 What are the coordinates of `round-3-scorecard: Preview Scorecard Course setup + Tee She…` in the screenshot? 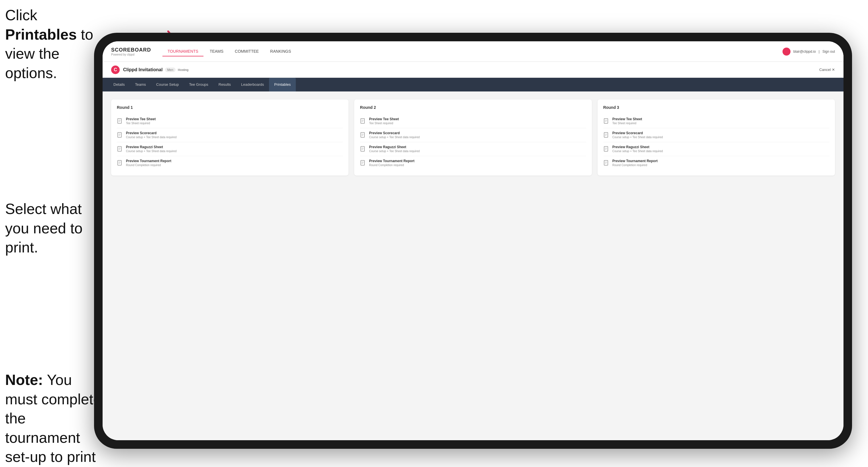 It's located at (716, 135).